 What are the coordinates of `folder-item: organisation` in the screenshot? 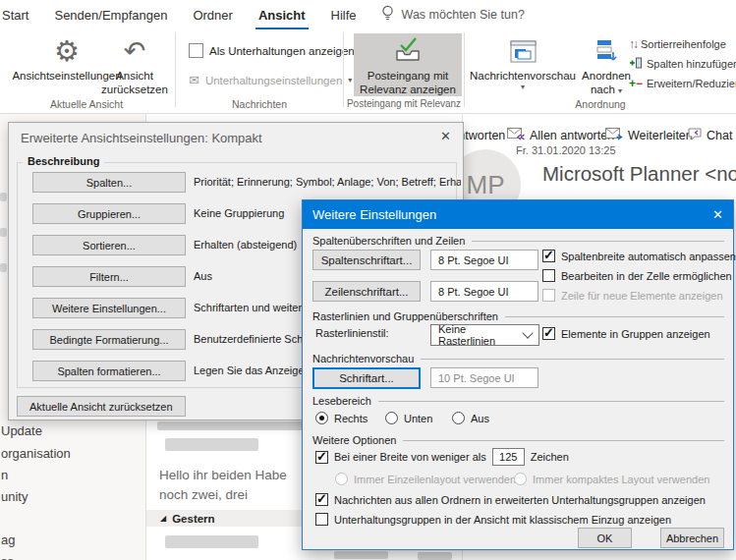 It's located at (35, 454).